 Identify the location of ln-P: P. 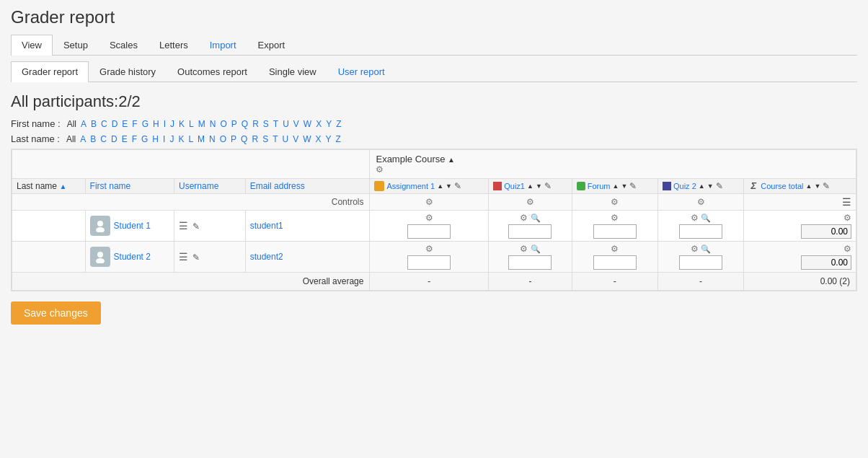
(234, 139).